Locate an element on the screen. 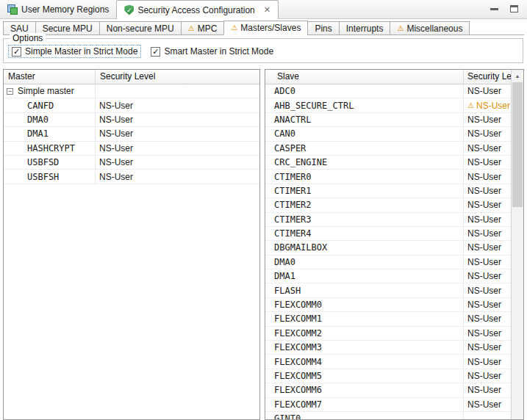  security-config-icon: ✓ is located at coordinates (129, 10).